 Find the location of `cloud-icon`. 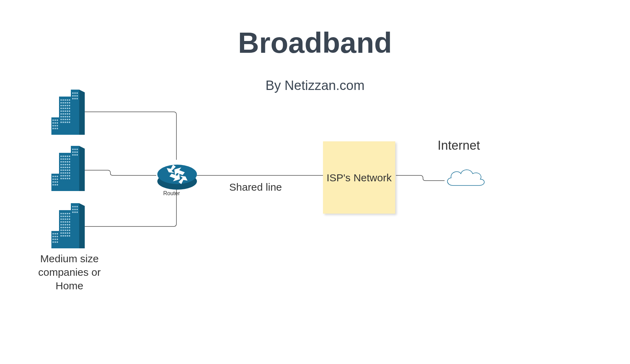

cloud-icon is located at coordinates (465, 179).